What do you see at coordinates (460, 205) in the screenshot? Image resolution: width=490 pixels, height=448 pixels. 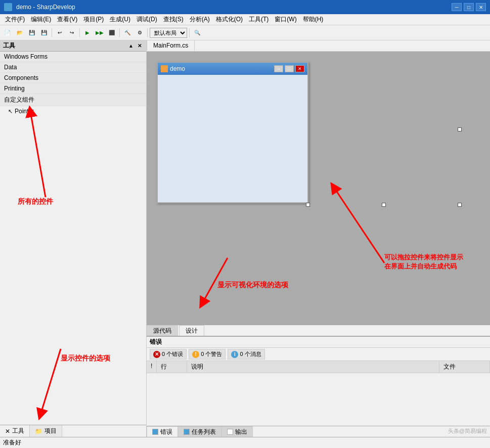 I see `handle-br` at bounding box center [460, 205].